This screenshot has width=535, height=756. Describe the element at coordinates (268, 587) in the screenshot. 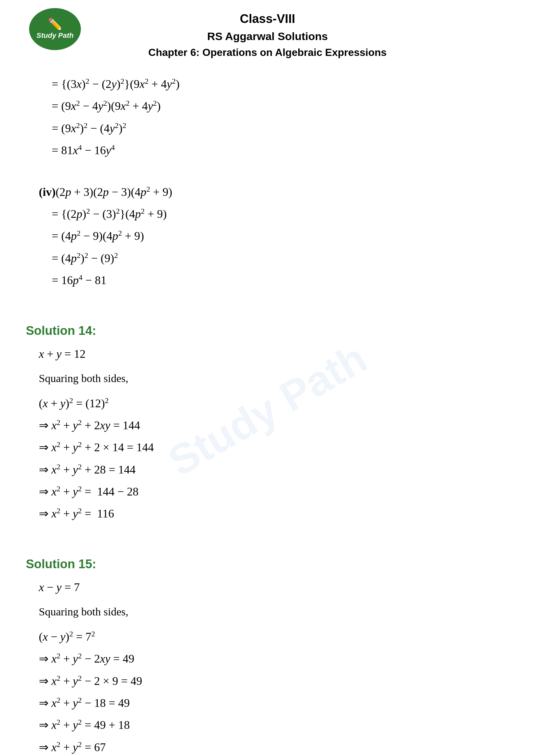

I see `sol15-given: x − y = 7` at that location.